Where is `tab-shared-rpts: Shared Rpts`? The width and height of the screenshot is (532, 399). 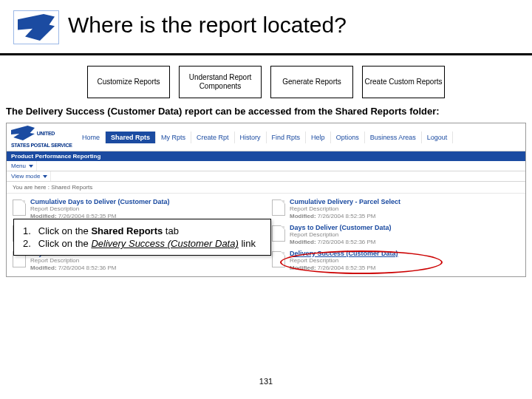
tab-shared-rpts: Shared Rpts is located at coordinates (131, 137).